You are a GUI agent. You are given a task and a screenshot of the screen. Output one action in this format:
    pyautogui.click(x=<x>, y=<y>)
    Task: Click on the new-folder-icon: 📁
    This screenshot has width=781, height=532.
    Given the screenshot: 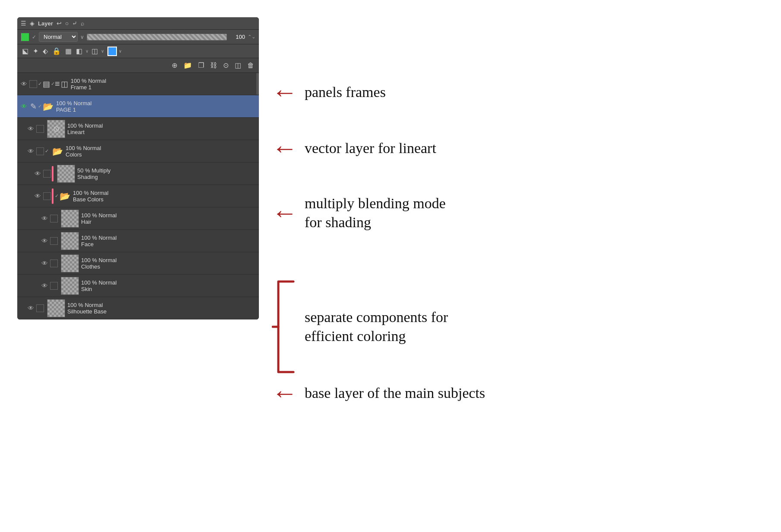 What is the action you would take?
    pyautogui.click(x=188, y=66)
    